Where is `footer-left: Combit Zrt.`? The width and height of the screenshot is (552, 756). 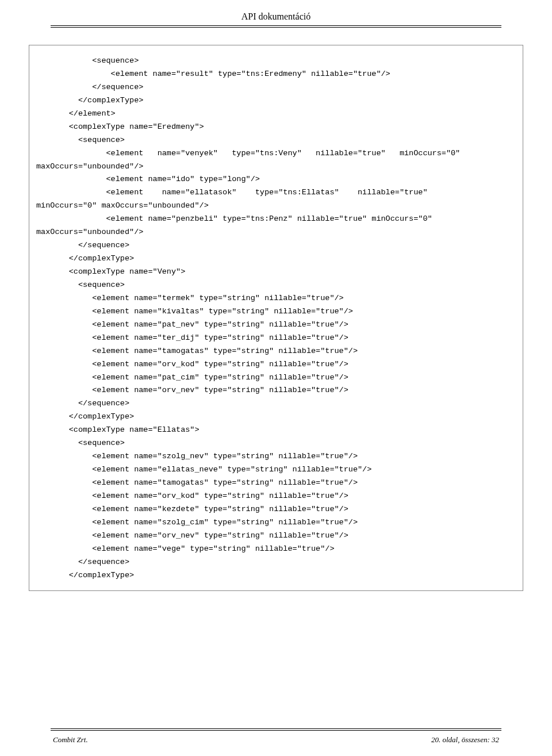
footer-left: Combit Zrt. is located at coordinates (70, 740).